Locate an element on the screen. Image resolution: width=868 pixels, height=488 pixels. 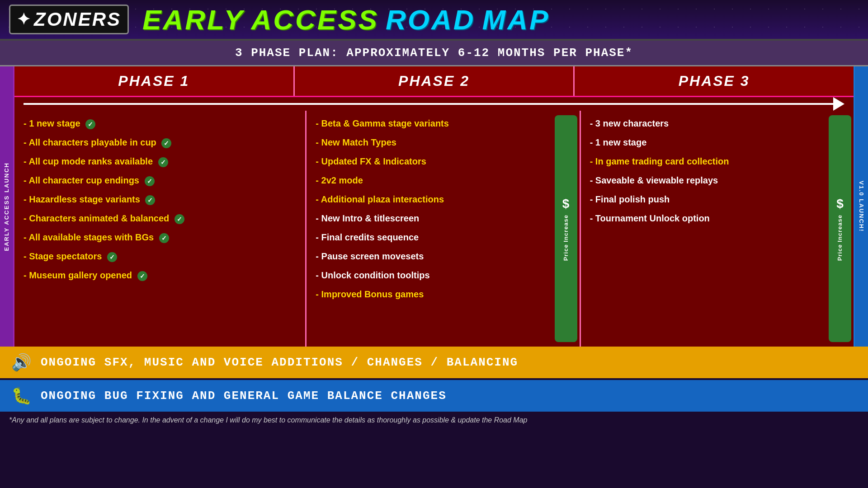
phase3-item-1: - 1 new stage is located at coordinates (703, 142).